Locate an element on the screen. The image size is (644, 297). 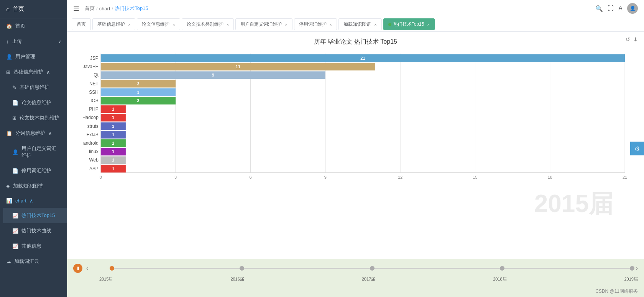
tab-paper-tech: 论文技术类别维护 × is located at coordinates (208, 24).